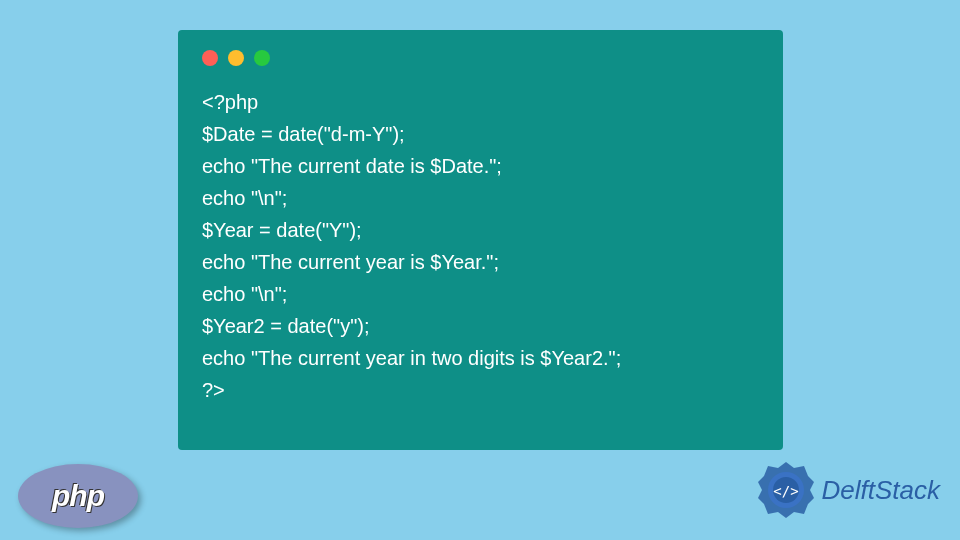 The width and height of the screenshot is (960, 540). I want to click on code-line: echo "The current year is $Year.";, so click(350, 262).